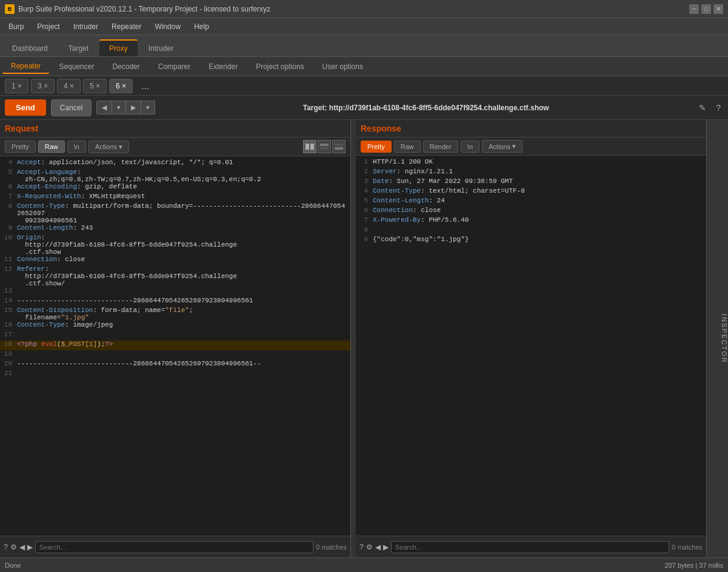 This screenshot has height=572, width=728. What do you see at coordinates (95, 86) in the screenshot?
I see `repeater-tab-5: 5 ×` at bounding box center [95, 86].